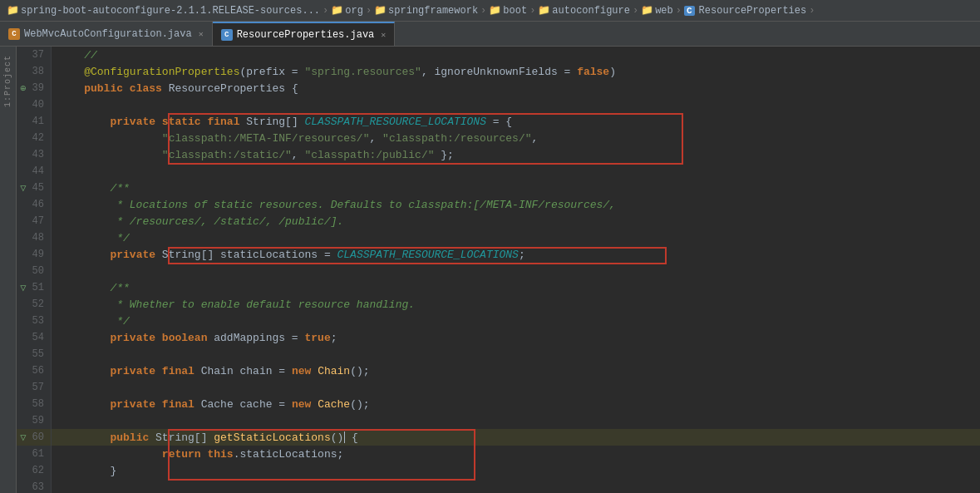 Image resolution: width=980 pixels, height=493 pixels. What do you see at coordinates (515, 55) in the screenshot?
I see `code-line-37: //` at bounding box center [515, 55].